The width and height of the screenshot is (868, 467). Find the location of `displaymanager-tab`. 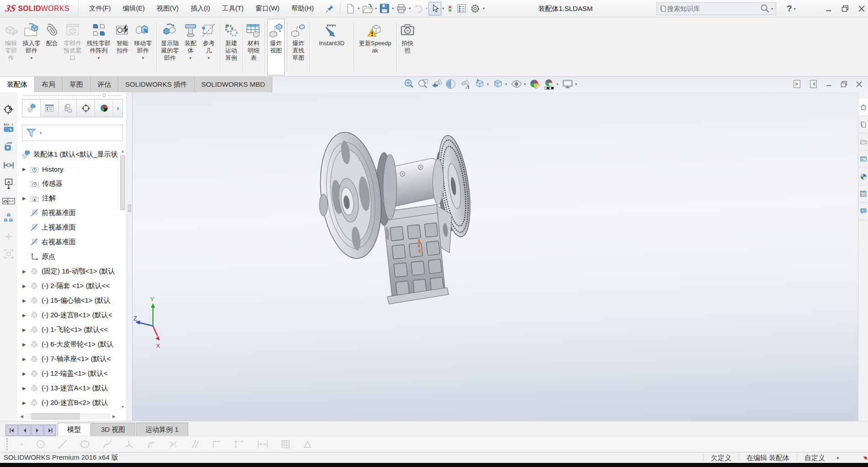

displaymanager-tab is located at coordinates (104, 108).